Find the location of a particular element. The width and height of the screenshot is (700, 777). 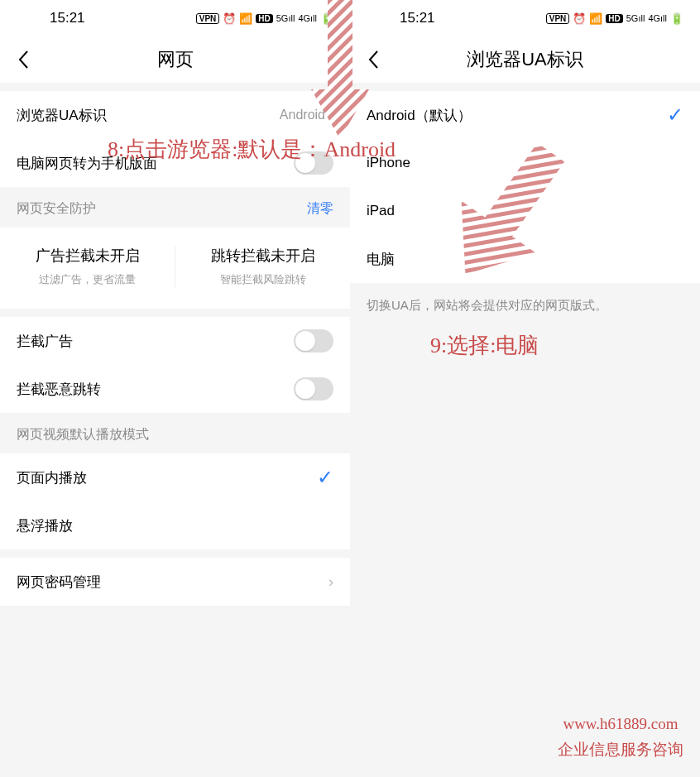

row-label: 拦截广告 is located at coordinates (156, 341).